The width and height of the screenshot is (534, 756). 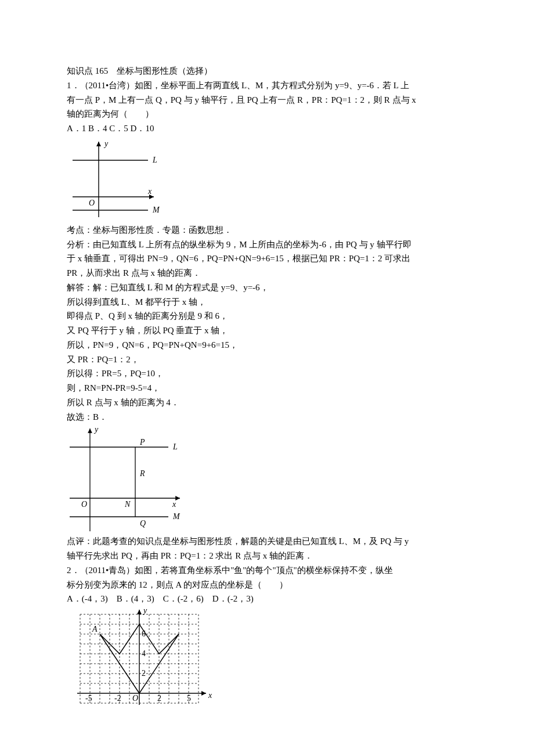 I want to click on q1-sol-7: 所以得：PR=5，PQ=10，, so click(x=267, y=374).